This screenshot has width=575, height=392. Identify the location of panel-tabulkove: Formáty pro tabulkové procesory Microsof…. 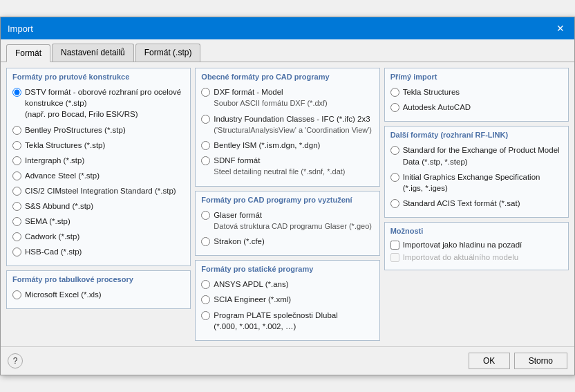
(98, 290).